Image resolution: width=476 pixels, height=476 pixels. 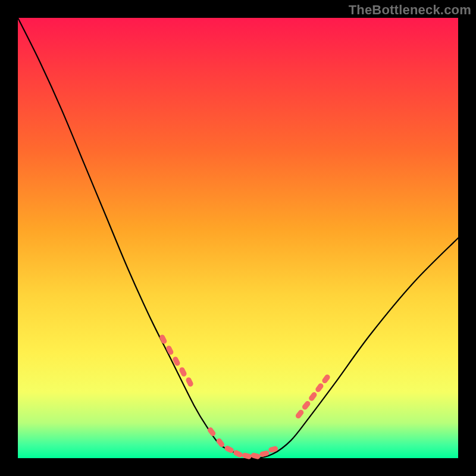 I want to click on highlighted-points, so click(x=245, y=397).